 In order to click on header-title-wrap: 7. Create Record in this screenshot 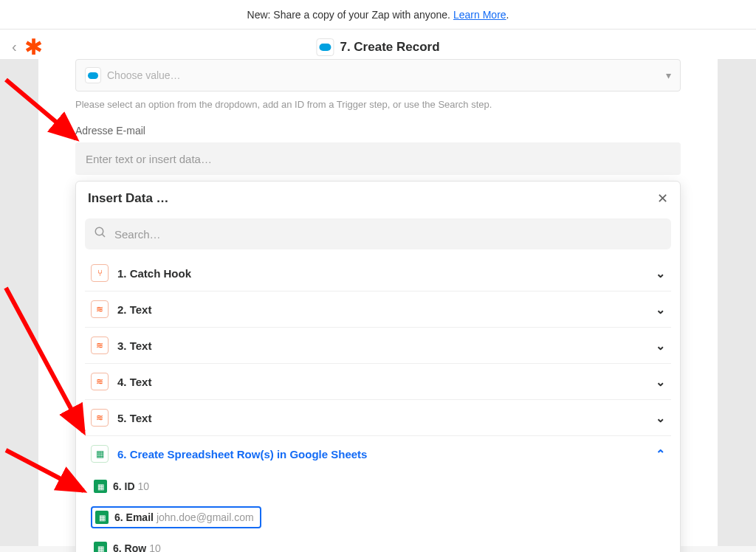, I will do `click(378, 47)`.